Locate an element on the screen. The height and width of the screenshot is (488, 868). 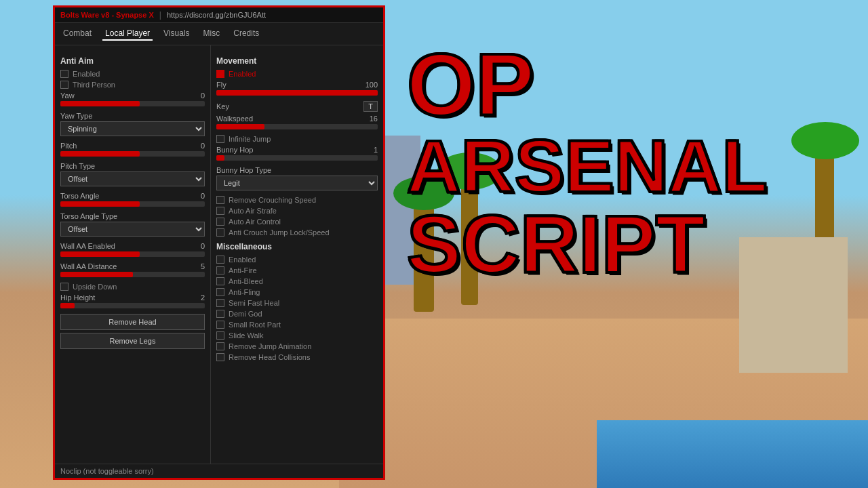
enabled-checkbox-row: Enabled is located at coordinates (133, 74).